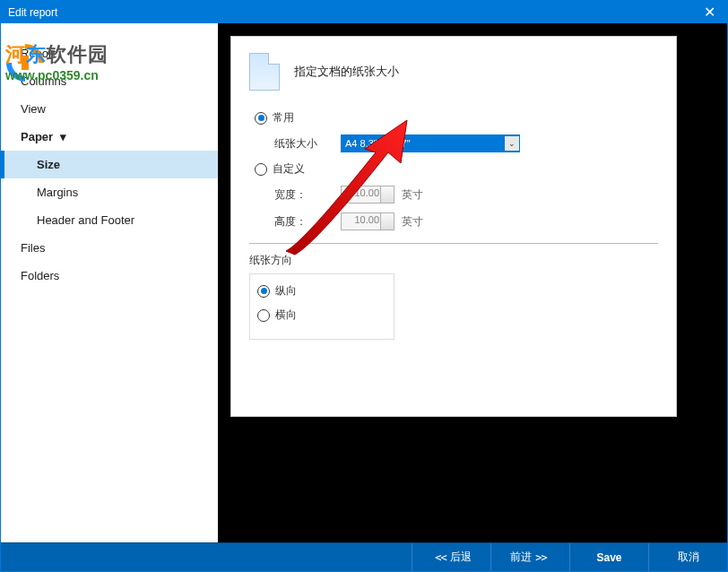 Image resolution: width=728 pixels, height=572 pixels. Describe the element at coordinates (456, 169) in the screenshot. I see `custom-radio-row: 自定义` at that location.